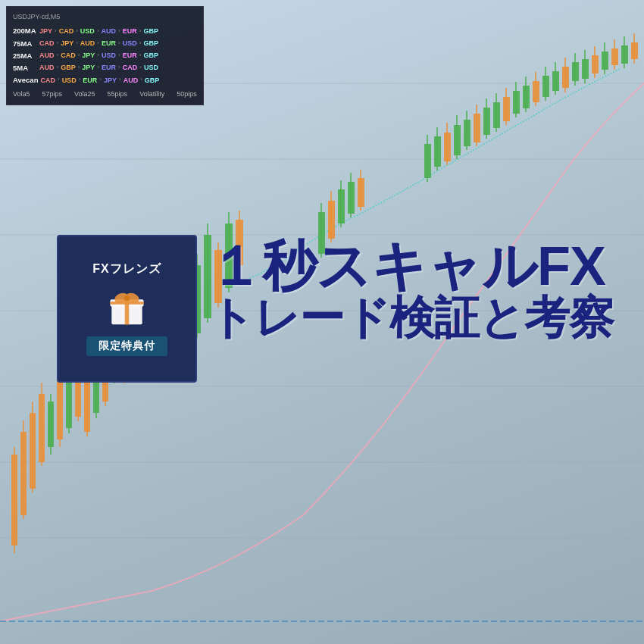 The width and height of the screenshot is (644, 644). Describe the element at coordinates (53, 94) in the screenshot. I see `vola5-value: 57pips` at that location.